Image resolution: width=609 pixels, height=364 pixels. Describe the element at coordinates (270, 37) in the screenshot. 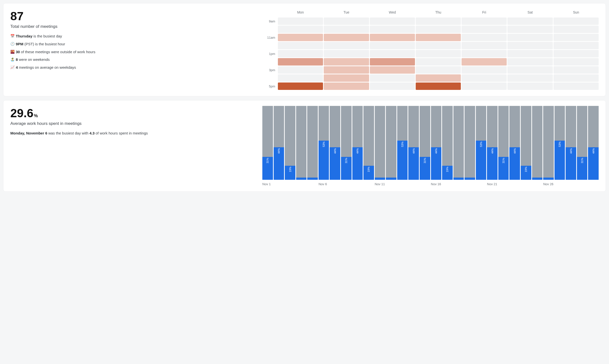

I see `heatmap-hour-label: 11am` at that location.